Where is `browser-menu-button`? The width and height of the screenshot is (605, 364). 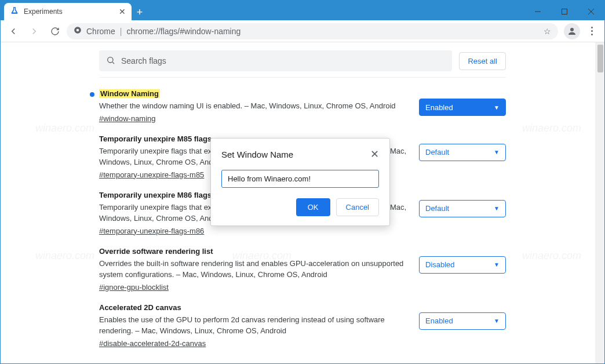
browser-menu-button is located at coordinates (592, 31).